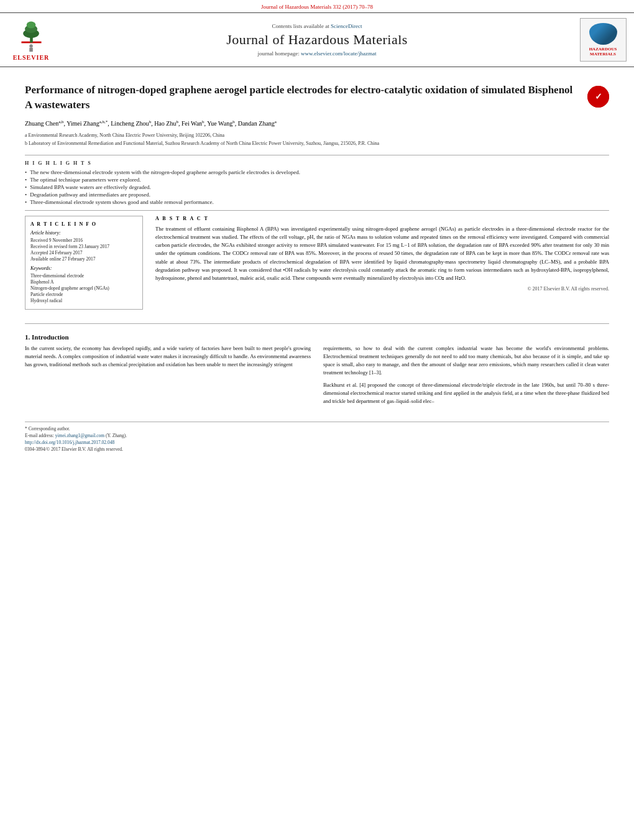 The width and height of the screenshot is (634, 840). I want to click on highlight-text-3: Simulated BPA waste waters are effective…, so click(91, 187).